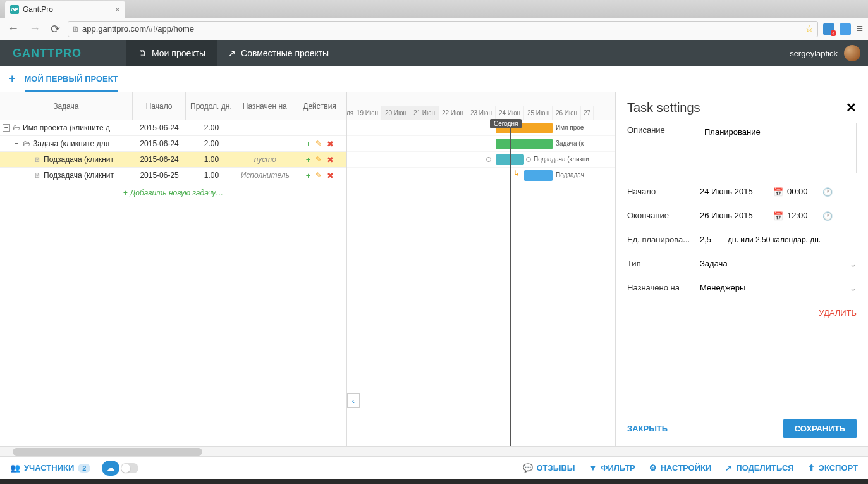 This screenshot has height=484, width=868. I want to click on share-button: ↗ПОДЕЛИТЬСЯ, so click(759, 468).